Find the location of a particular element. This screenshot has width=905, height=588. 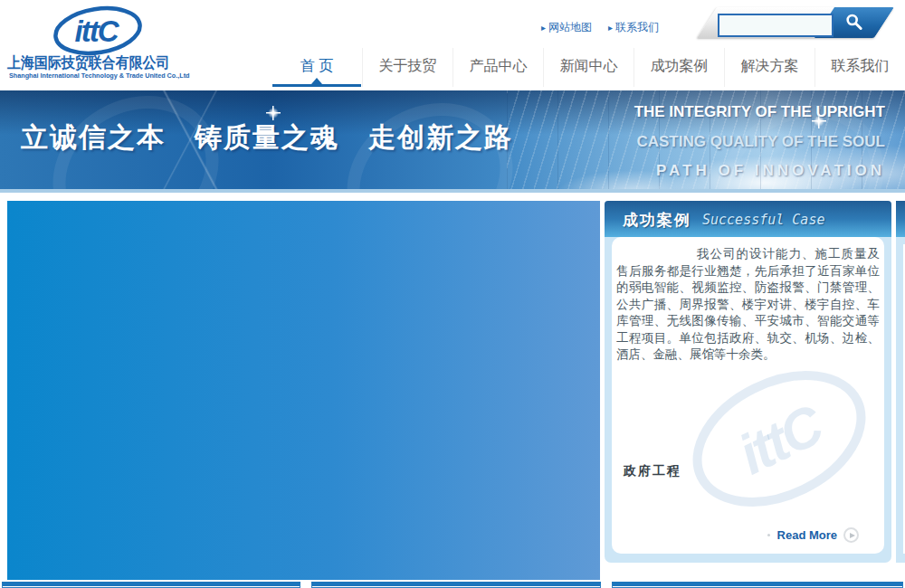

nav-item-label: 产品中心 is located at coordinates (499, 65).